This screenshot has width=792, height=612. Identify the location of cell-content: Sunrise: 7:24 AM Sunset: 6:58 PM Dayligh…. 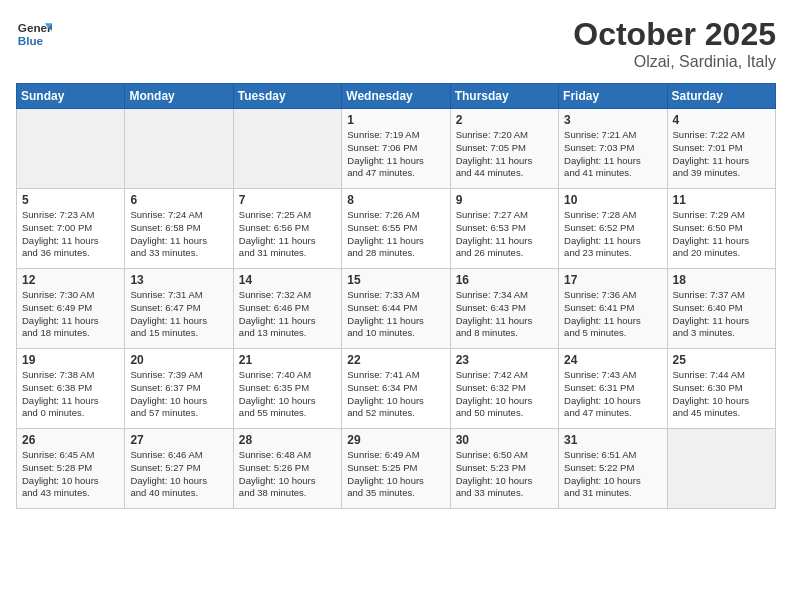
(178, 234).